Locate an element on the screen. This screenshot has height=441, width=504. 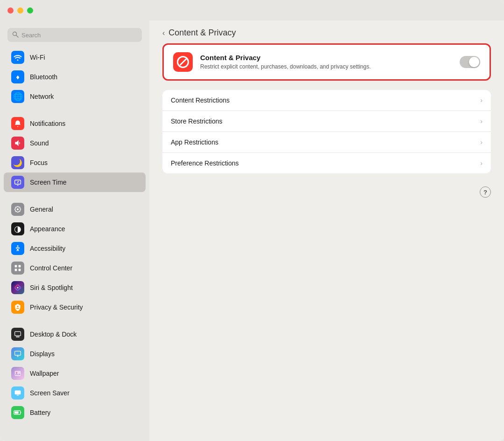
sidebar-item-notifications-label: Notifications is located at coordinates (48, 124).